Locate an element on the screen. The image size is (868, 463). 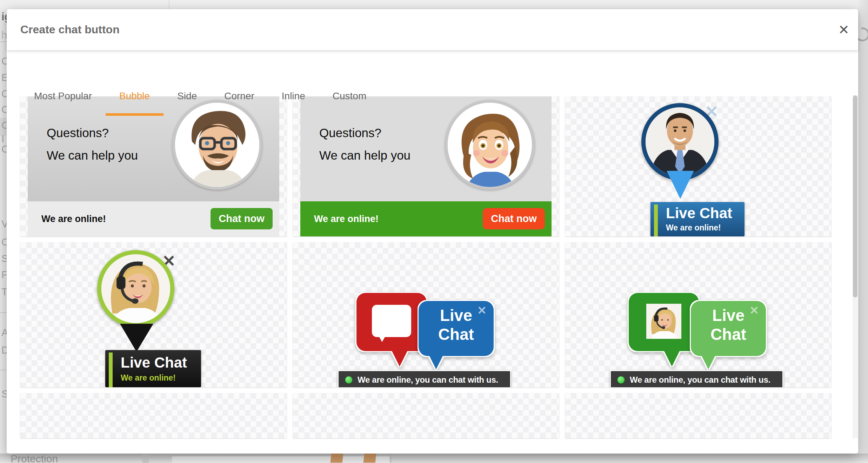
background-right-band is located at coordinates (863, 232).